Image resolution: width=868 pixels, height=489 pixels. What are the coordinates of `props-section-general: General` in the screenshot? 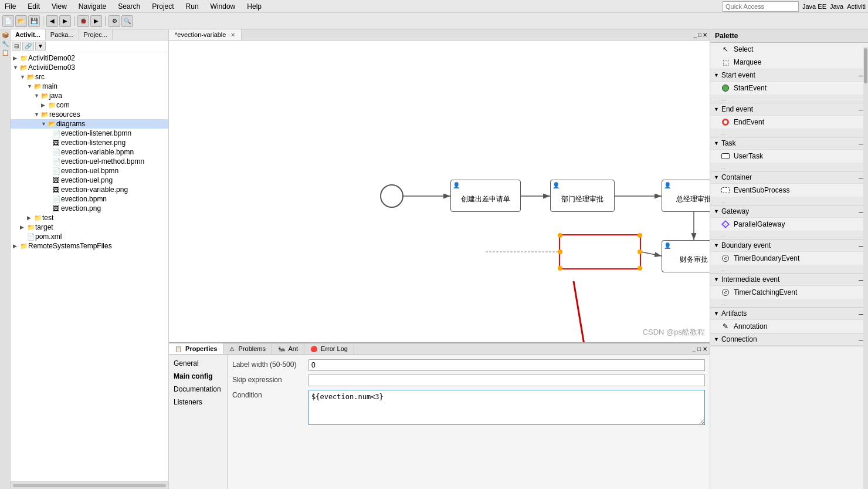 It's located at (198, 363).